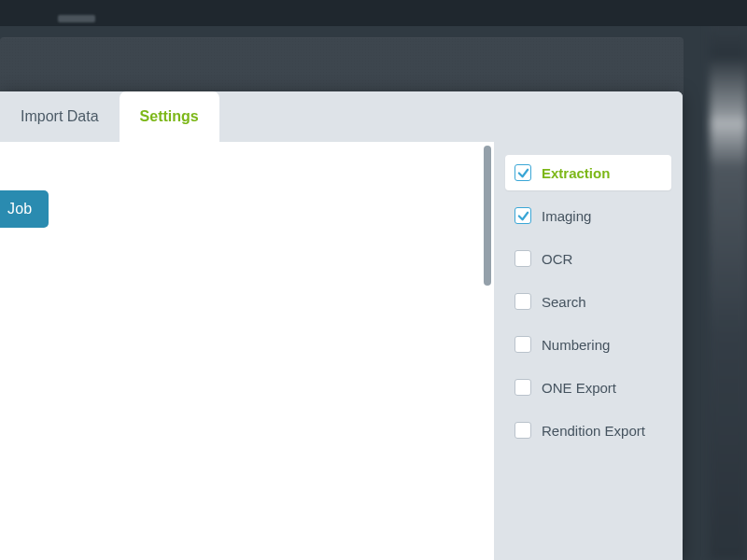  I want to click on tab-label: Settings, so click(170, 117).